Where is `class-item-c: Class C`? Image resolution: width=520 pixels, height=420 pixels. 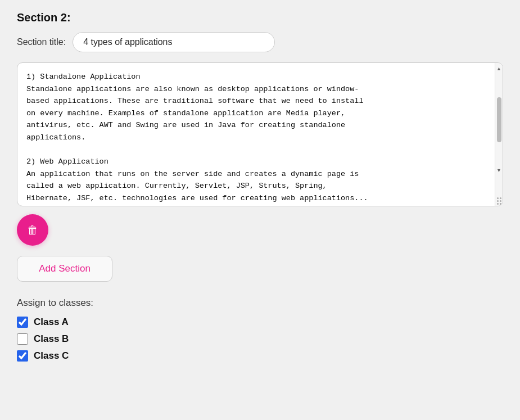 class-item-c: Class C is located at coordinates (260, 356).